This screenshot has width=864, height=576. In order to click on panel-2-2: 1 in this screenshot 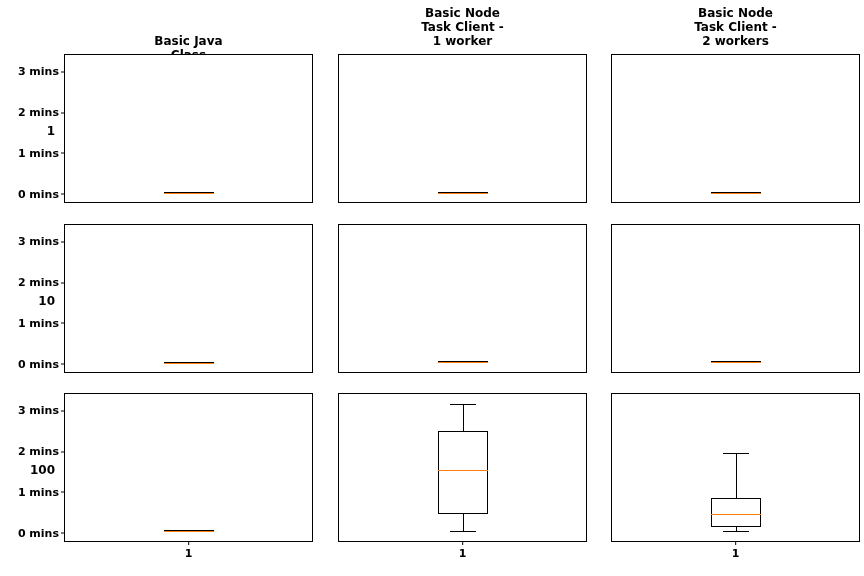, I will do `click(736, 468)`.